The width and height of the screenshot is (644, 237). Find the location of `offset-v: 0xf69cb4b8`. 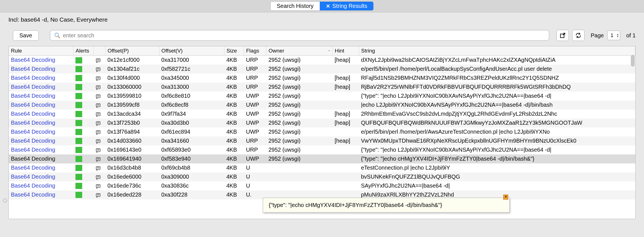

offset-v: 0xf69cb4b8 is located at coordinates (192, 168).